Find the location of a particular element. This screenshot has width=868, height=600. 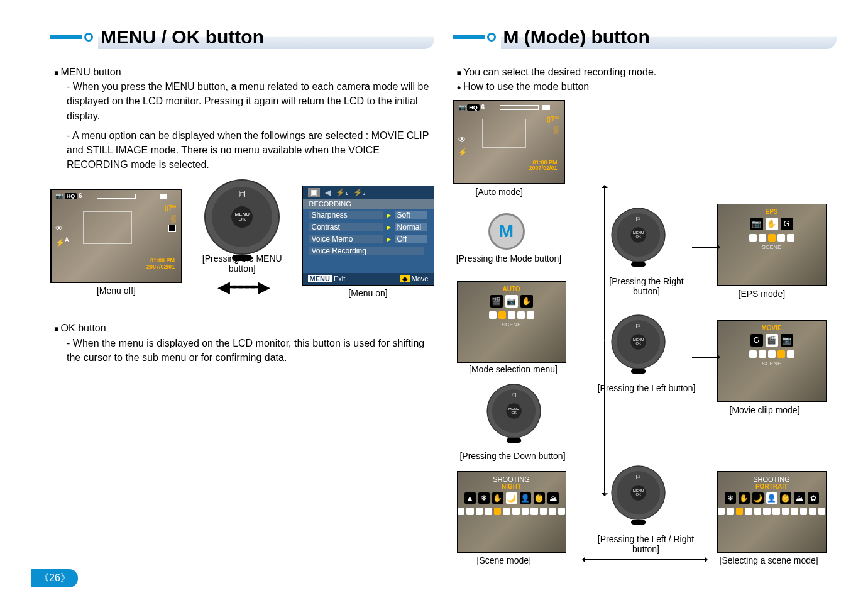

caption-pressing-right: [Pressing the Right button] is located at coordinates (647, 286).